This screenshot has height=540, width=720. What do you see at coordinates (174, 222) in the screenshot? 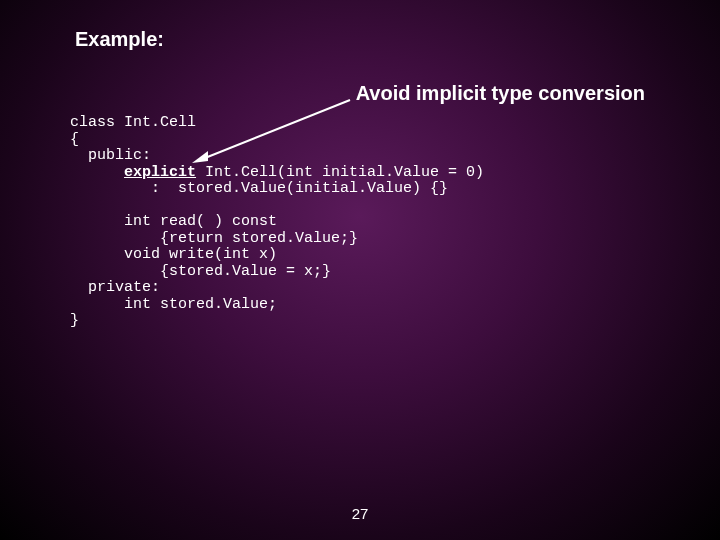
I see `code-line: int read( ) const` at bounding box center [174, 222].